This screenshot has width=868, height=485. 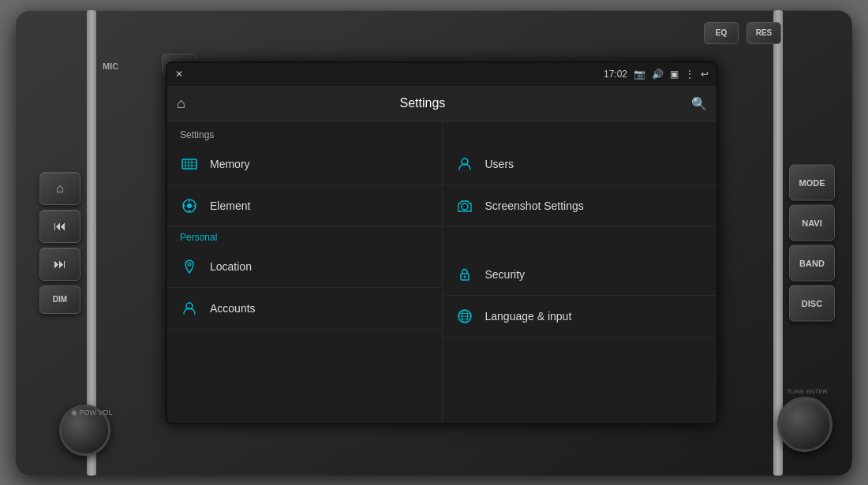 I want to click on tune-knob, so click(x=805, y=424).